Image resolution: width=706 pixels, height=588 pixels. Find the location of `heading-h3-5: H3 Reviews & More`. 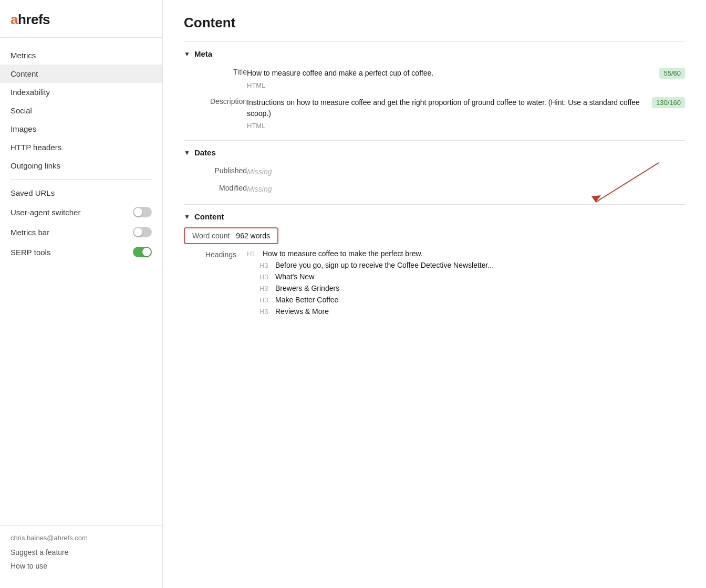

heading-h3-5: H3 Reviews & More is located at coordinates (466, 311).